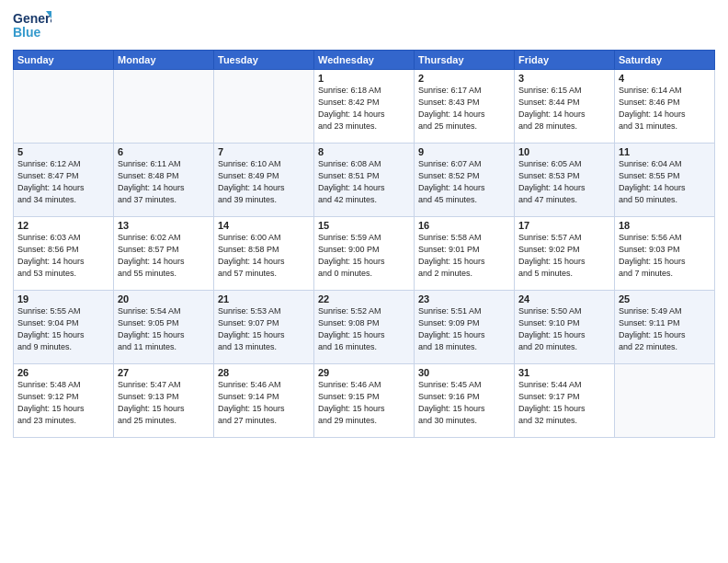 This screenshot has width=728, height=563. Describe the element at coordinates (564, 180) in the screenshot. I see `calendar-cell: 10Sunrise: 6:05 AM Sunset: 8:53 PM Dayli…` at that location.